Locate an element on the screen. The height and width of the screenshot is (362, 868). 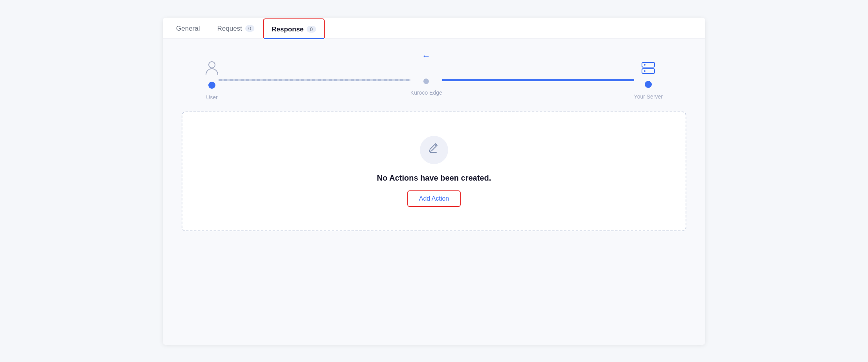
tab-general: General is located at coordinates (192, 28).